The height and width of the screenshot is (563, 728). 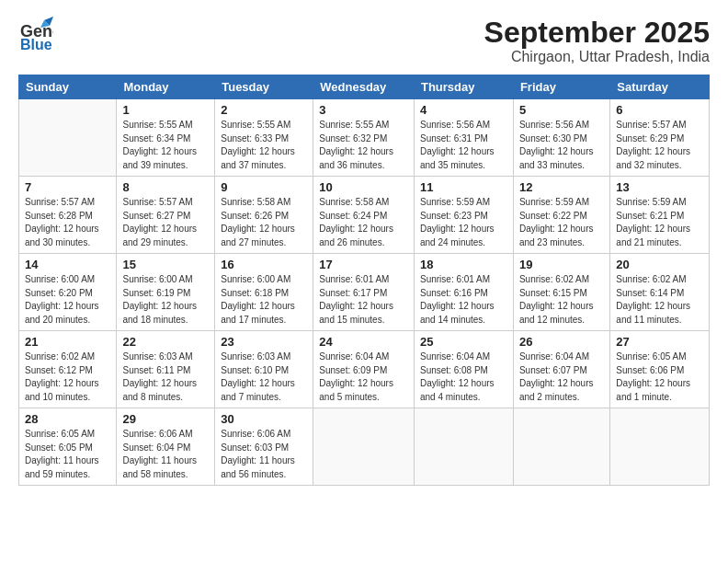 What do you see at coordinates (463, 377) in the screenshot?
I see `day-info: Sunrise: 6:04 AM Sunset: 6:08 PM Dayligh…` at bounding box center [463, 377].